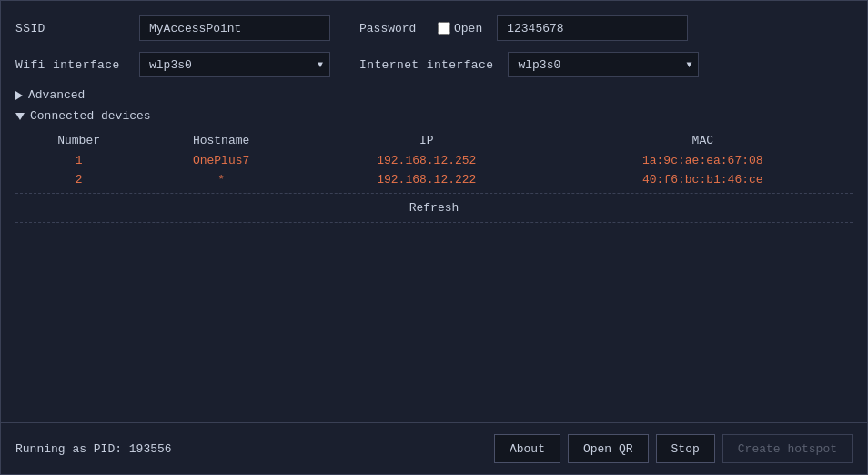 The image size is (868, 475). What do you see at coordinates (444, 28) in the screenshot?
I see `open-checkbox` at bounding box center [444, 28].